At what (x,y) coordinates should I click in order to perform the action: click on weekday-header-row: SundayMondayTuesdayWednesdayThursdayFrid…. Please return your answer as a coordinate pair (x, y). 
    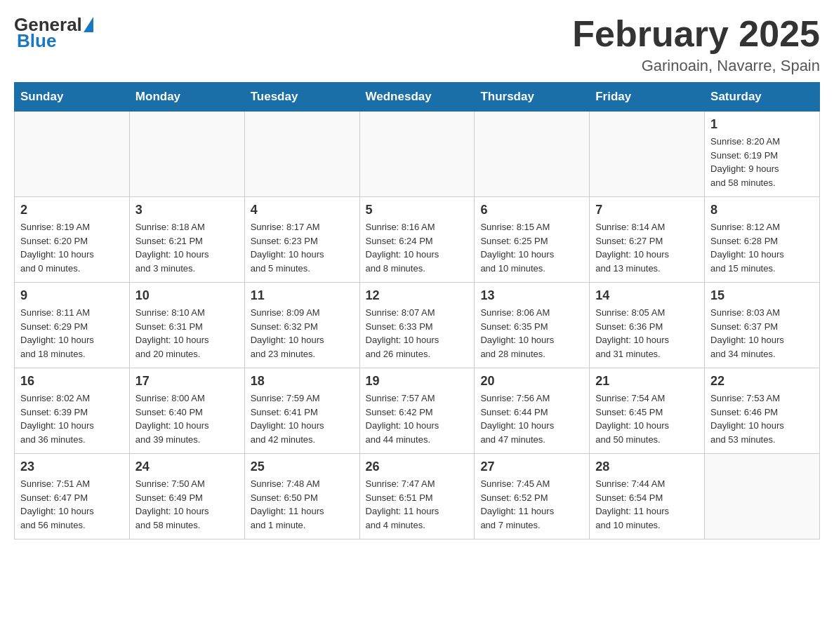
    Looking at the image, I should click on (417, 97).